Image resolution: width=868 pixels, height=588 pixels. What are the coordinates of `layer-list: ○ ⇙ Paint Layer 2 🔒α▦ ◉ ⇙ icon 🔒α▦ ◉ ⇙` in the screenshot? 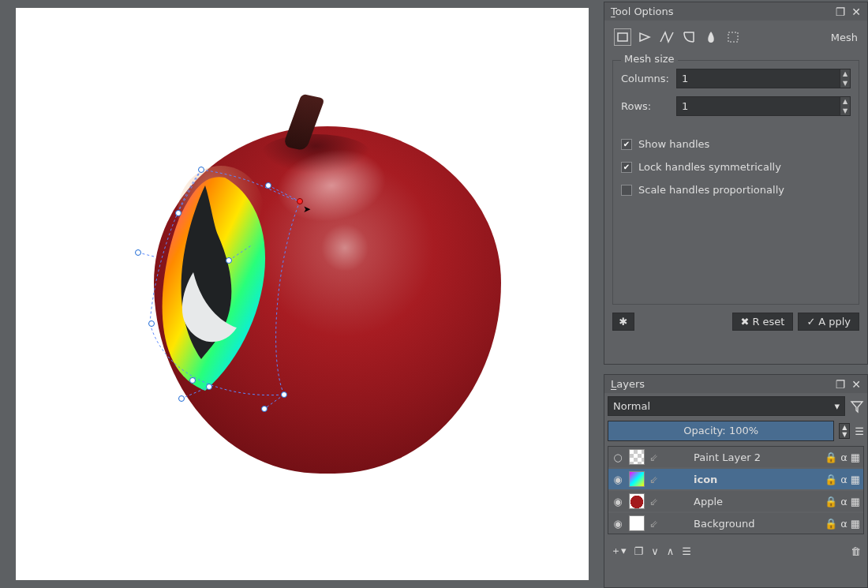 It's located at (735, 490).